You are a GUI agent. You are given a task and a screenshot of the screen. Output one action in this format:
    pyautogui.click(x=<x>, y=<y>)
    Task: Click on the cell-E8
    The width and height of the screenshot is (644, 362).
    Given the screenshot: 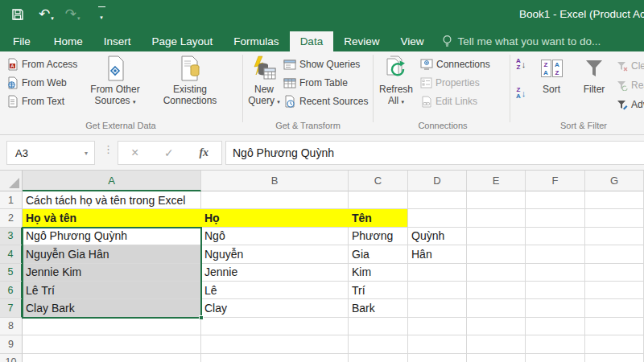 What is the action you would take?
    pyautogui.click(x=496, y=327)
    